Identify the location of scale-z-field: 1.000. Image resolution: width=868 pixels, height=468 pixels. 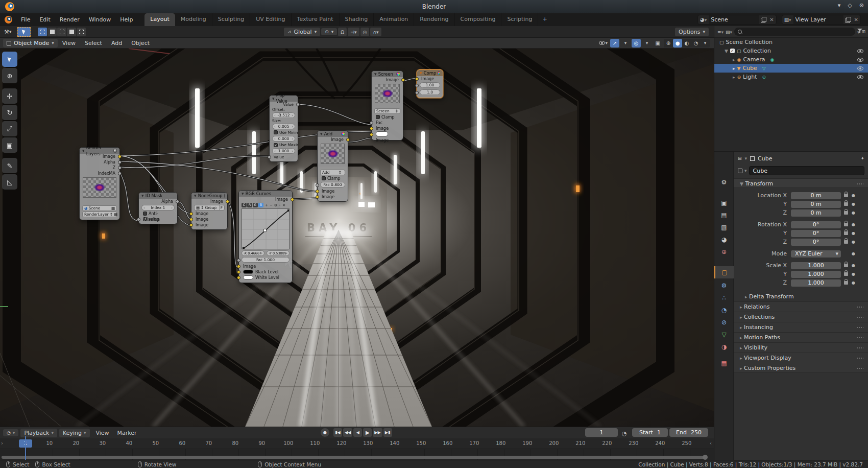
(816, 283).